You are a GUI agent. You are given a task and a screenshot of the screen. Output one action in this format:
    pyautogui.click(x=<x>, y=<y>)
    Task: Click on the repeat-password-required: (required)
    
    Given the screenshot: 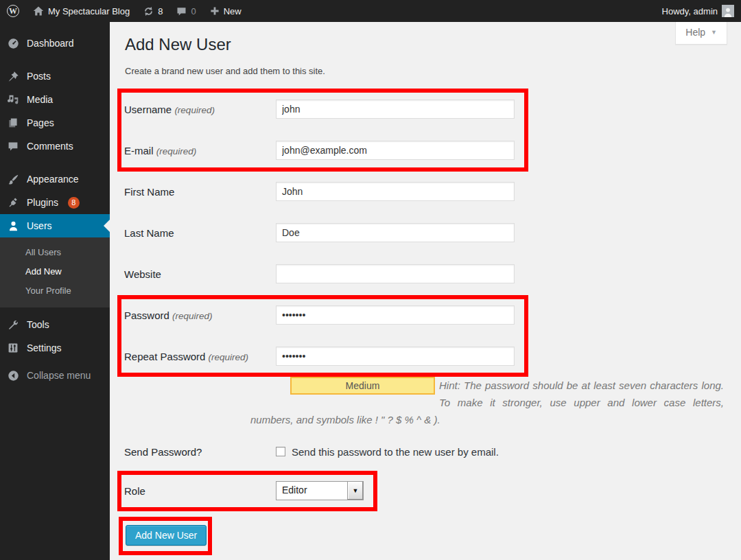 What is the action you would take?
    pyautogui.click(x=229, y=357)
    